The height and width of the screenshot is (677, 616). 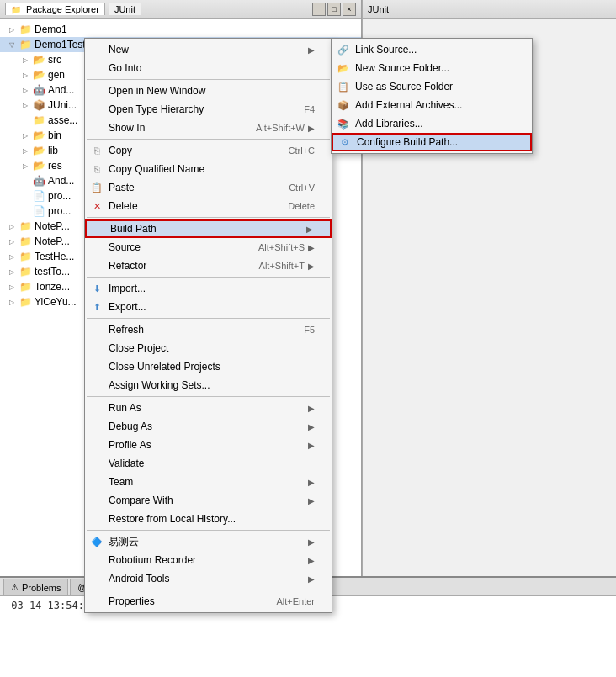 What do you see at coordinates (35, 587) in the screenshot?
I see `tab-problems: ⚠ Problems` at bounding box center [35, 587].